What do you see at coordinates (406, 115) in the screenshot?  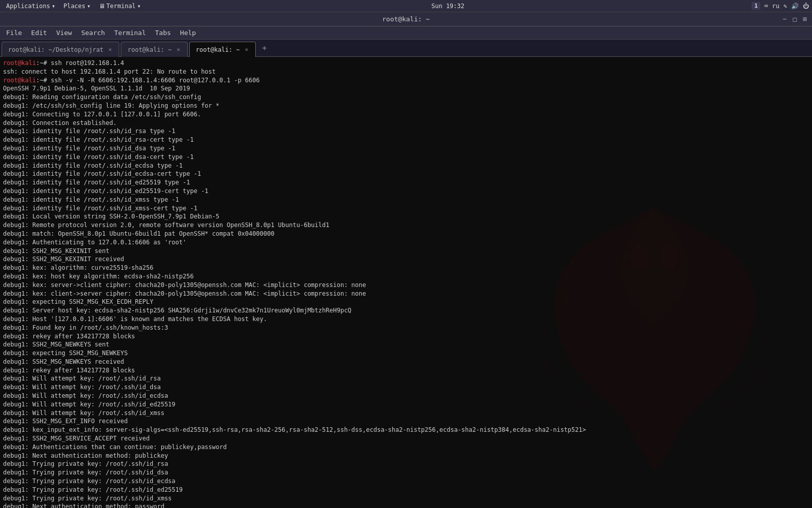 I see `line-7: debug1: Connecting to 127.0.0.1 [127.0.0…` at bounding box center [406, 115].